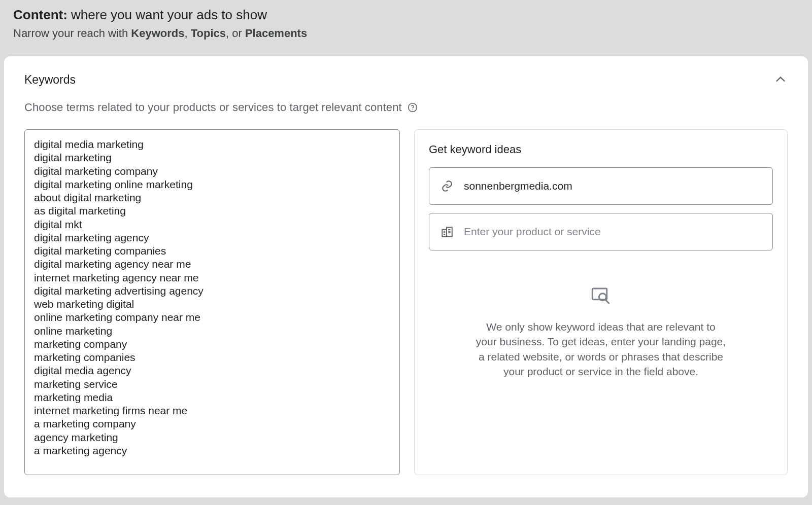 The image size is (812, 505). What do you see at coordinates (601, 296) in the screenshot?
I see `keyword-search-icon` at bounding box center [601, 296].